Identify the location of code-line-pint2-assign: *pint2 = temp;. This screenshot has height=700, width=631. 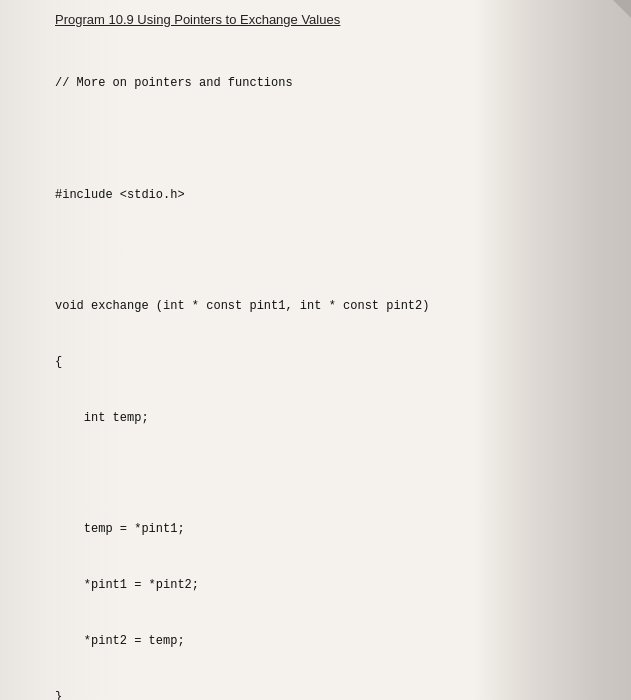
(333, 642).